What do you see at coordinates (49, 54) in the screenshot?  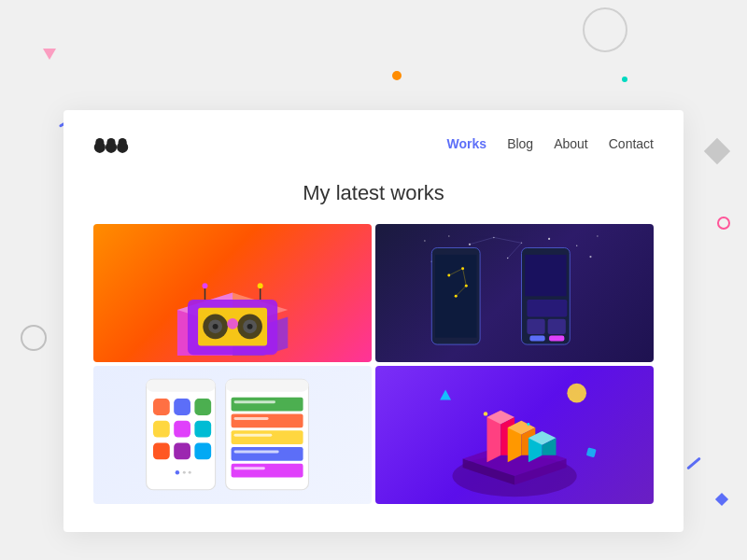 I see `decoration-triangle` at bounding box center [49, 54].